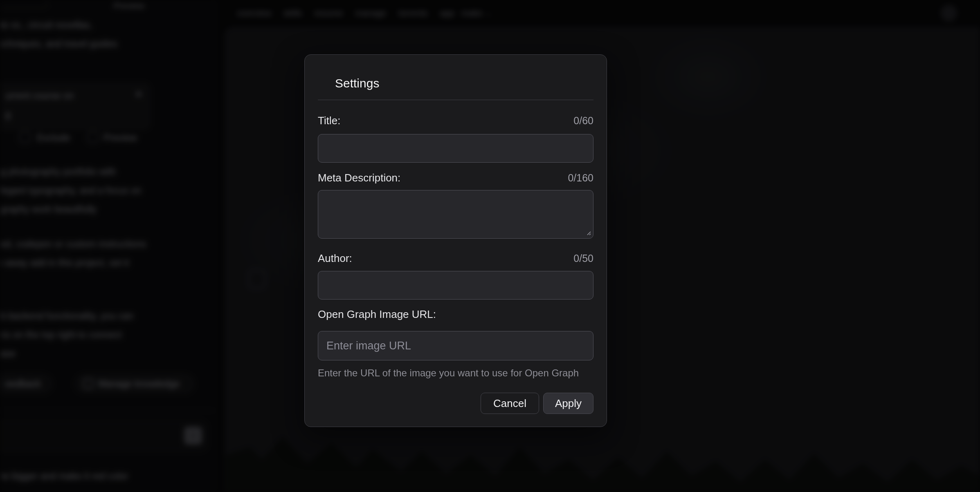 The height and width of the screenshot is (492, 980). What do you see at coordinates (456, 343) in the screenshot?
I see `og-image-field: Open Graph Image URL: Enter the URL of t…` at bounding box center [456, 343].